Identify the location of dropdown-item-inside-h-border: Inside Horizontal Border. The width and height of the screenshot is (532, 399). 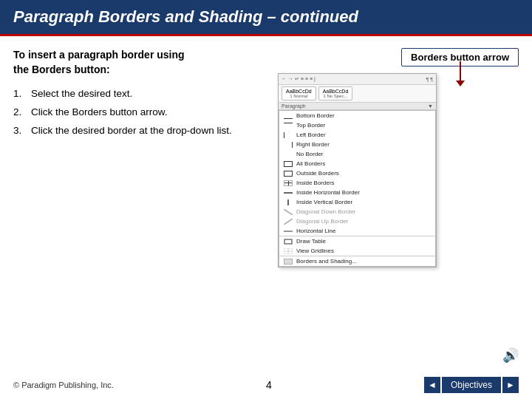
(358, 192).